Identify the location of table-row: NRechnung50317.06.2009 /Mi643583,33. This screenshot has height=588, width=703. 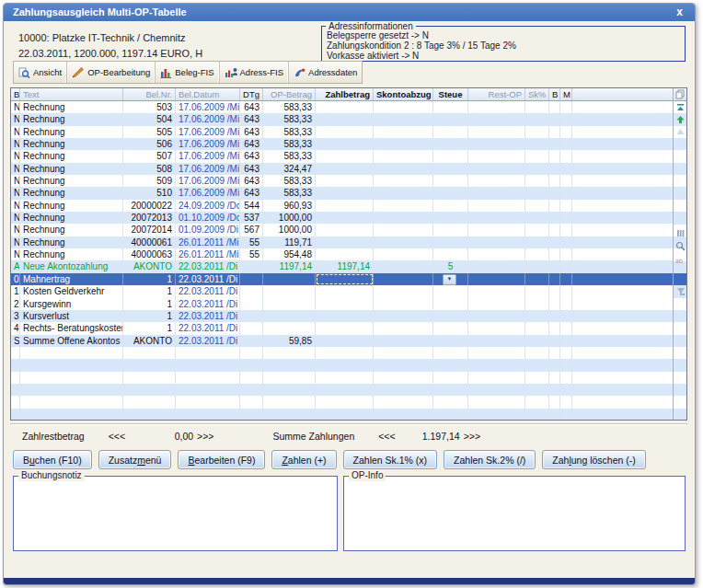
(342, 107).